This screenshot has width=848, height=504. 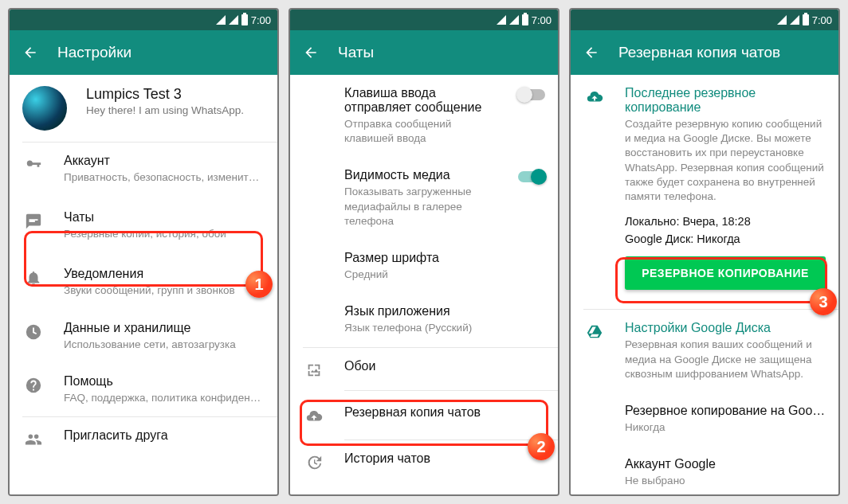 I want to click on backup-gdrive: Google Диск: Никогда, so click(x=725, y=239).